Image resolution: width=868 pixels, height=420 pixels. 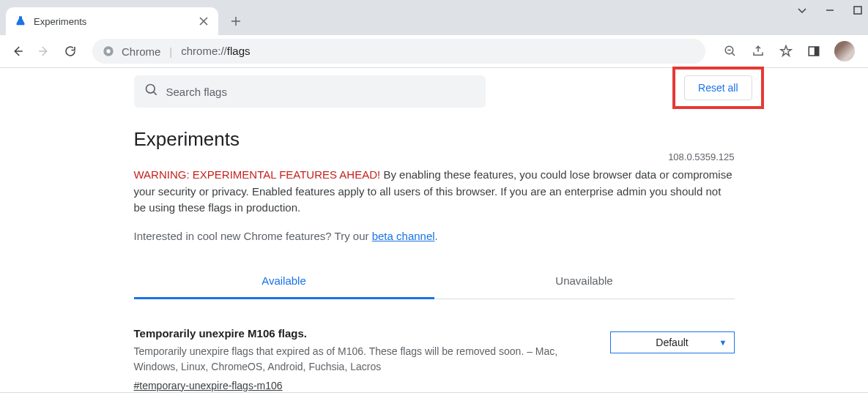 I want to click on warning-prefix: WARNING: EXPERIMENTAL FEATURES AHEAD!, so click(x=258, y=174).